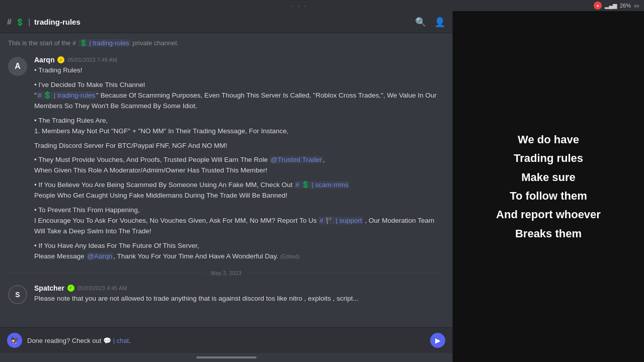 This screenshot has height=362, width=644. What do you see at coordinates (226, 340) in the screenshot?
I see `bottom-bar: 🦅 Done reading? Check out 💬 | chat. ▶` at bounding box center [226, 340].